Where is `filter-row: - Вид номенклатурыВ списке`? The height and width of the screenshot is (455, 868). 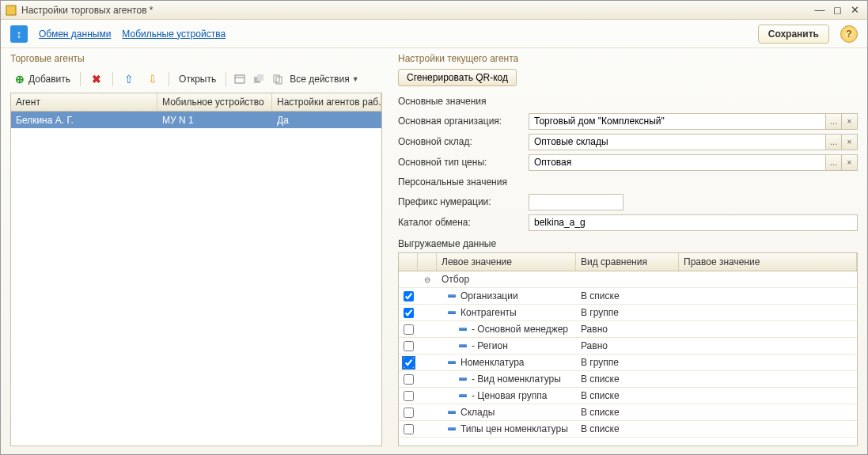
filter-row: - Вид номенклатурыВ списке is located at coordinates (628, 380).